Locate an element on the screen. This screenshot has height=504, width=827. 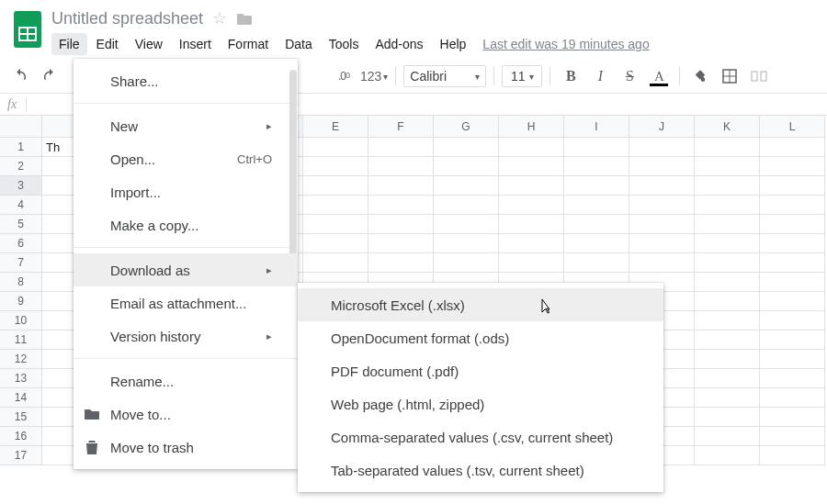
submenu-csv: Comma-separated values (.csv, current sh… is located at coordinates (481, 437).